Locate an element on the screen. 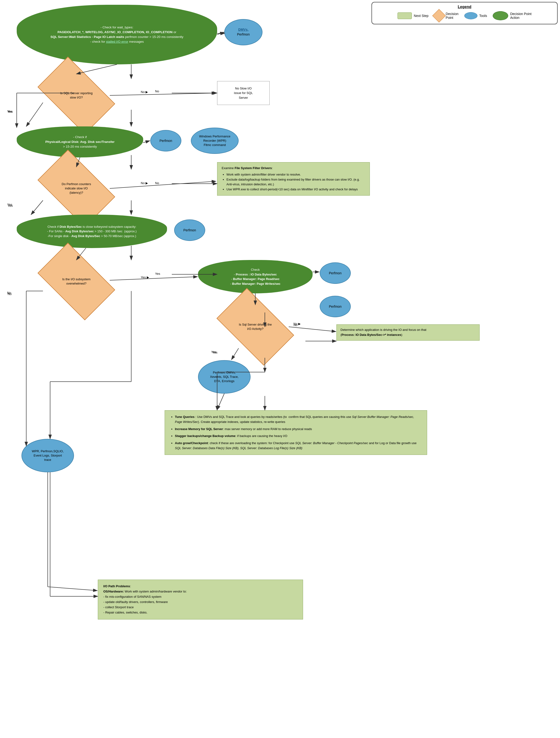 The width and height of the screenshot is (560, 738). node6-diamond: Is the I/O subsystemoverwhelmed? is located at coordinates (76, 282).